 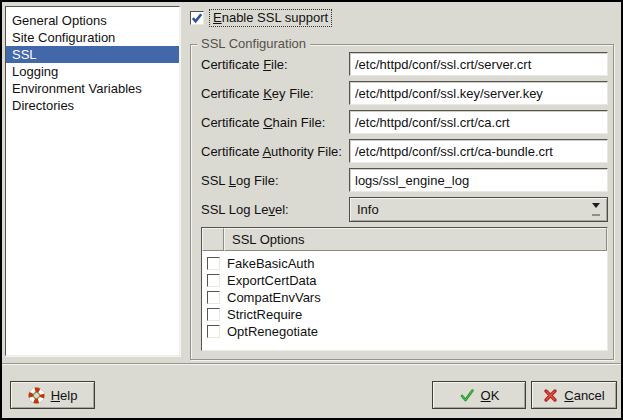 What do you see at coordinates (270, 18) in the screenshot?
I see `enable-ssl-label: Enable SSL support` at bounding box center [270, 18].